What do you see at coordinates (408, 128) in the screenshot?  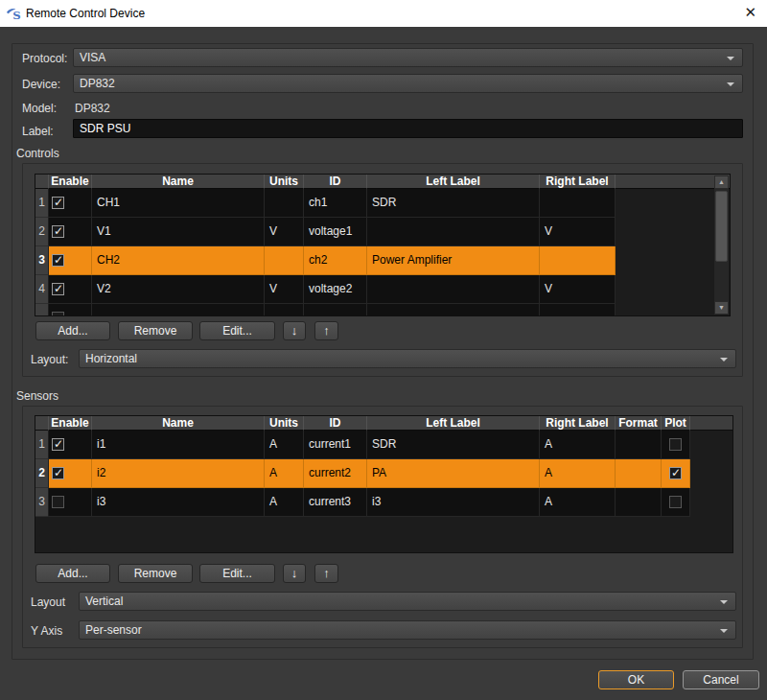 I see `label-input` at bounding box center [408, 128].